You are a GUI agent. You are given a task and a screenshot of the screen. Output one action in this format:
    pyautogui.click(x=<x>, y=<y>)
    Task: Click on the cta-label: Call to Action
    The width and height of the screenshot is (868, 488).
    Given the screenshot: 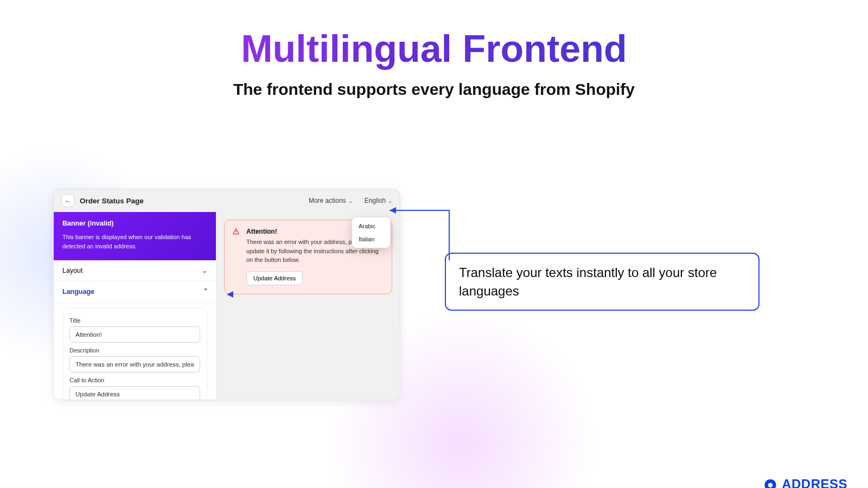 What is the action you would take?
    pyautogui.click(x=135, y=380)
    